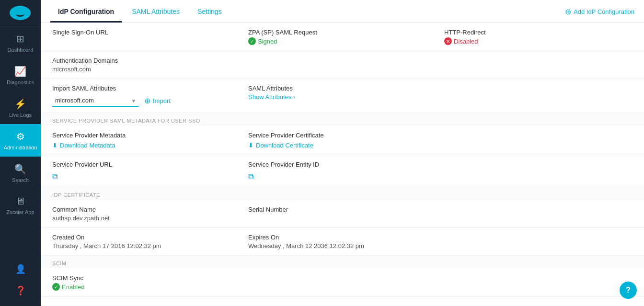 The image size is (644, 306). What do you see at coordinates (147, 238) in the screenshot?
I see `created-on-label: Created On` at bounding box center [147, 238].